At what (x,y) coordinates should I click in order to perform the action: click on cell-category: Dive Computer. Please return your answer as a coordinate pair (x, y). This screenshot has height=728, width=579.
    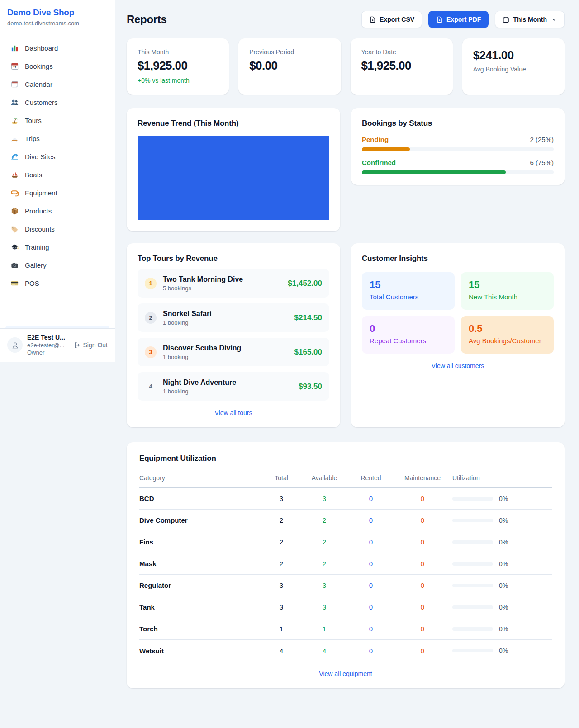
    Looking at the image, I should click on (201, 520).